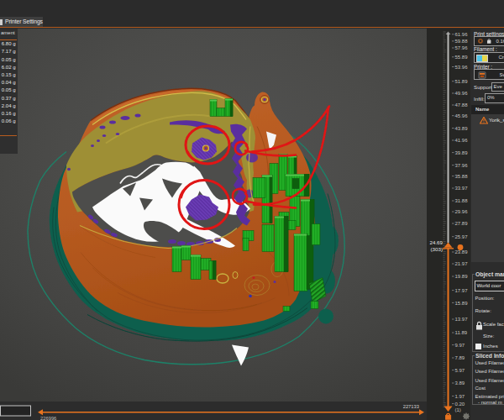 This screenshot has height=420, width=504. What do you see at coordinates (462, 57) in the screenshot?
I see `svg-text: 55.89` at bounding box center [462, 57].